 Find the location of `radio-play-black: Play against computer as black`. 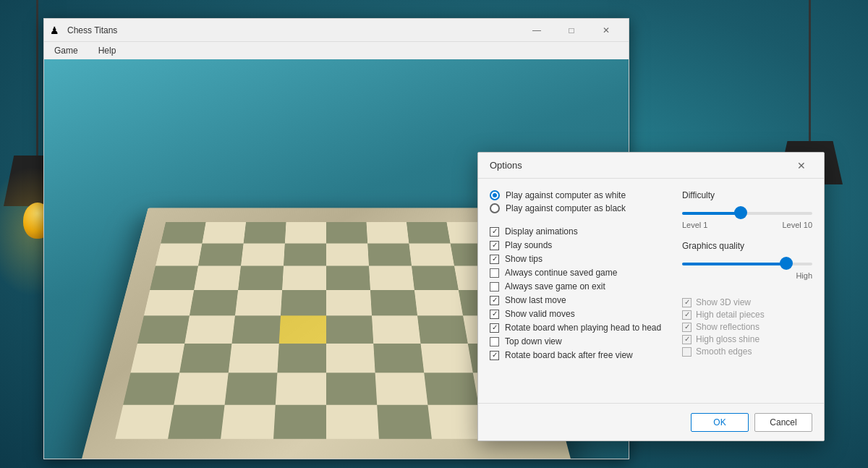

radio-play-black: Play against computer as black is located at coordinates (579, 208).